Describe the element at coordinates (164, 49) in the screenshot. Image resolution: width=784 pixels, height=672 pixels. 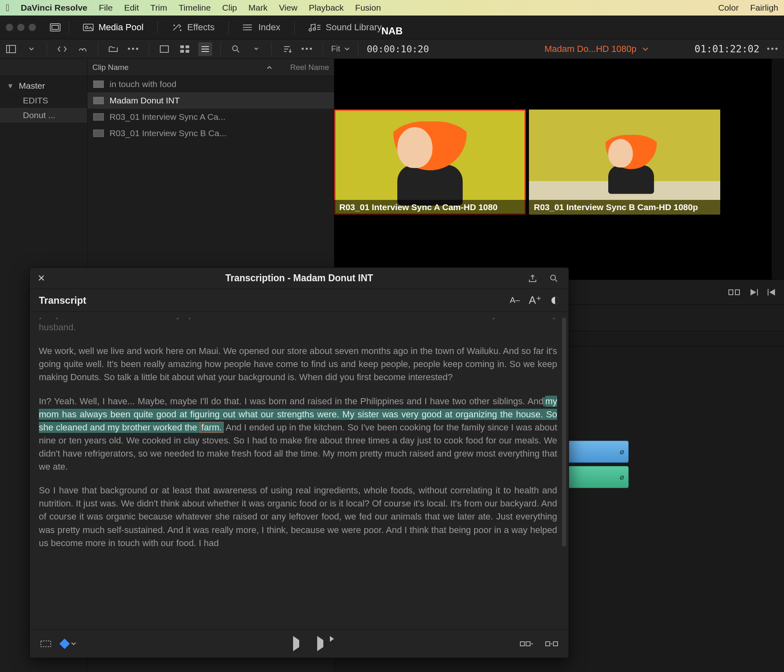
I see `thumbnail-view-button` at that location.